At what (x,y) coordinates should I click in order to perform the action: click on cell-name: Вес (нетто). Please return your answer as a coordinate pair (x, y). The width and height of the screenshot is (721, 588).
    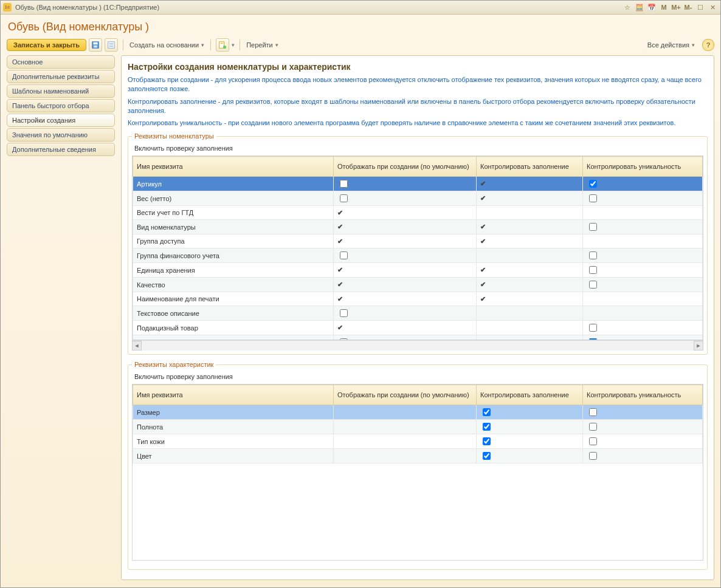
    Looking at the image, I should click on (233, 199).